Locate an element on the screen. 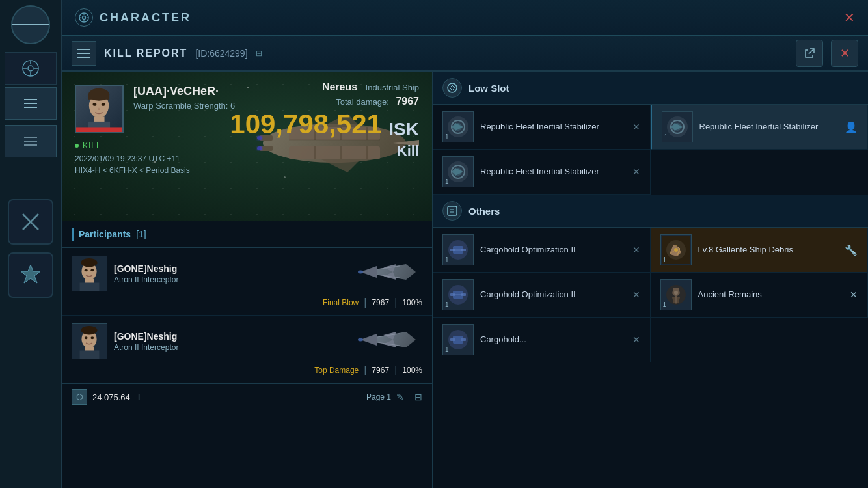  victim-banner: [UAA]·VeCHeR· Warp Scramble Strength: 6 … is located at coordinates (247, 146).